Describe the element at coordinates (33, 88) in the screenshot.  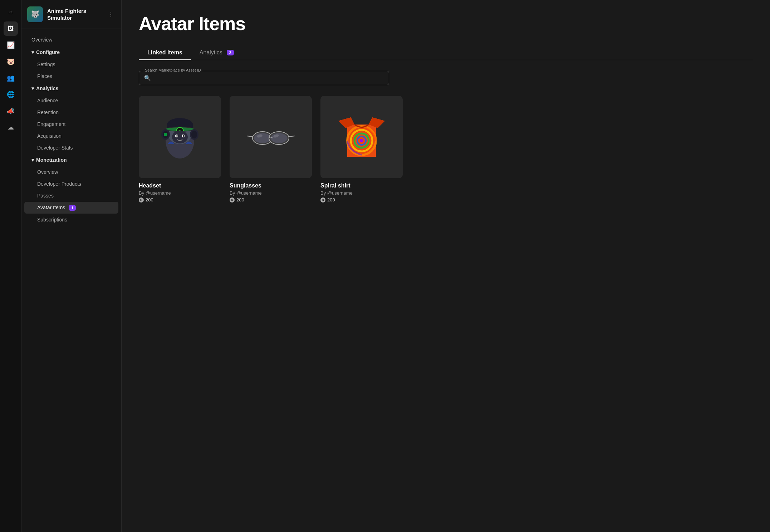
I see `chevron-down-icon-analytics: ▾` at that location.